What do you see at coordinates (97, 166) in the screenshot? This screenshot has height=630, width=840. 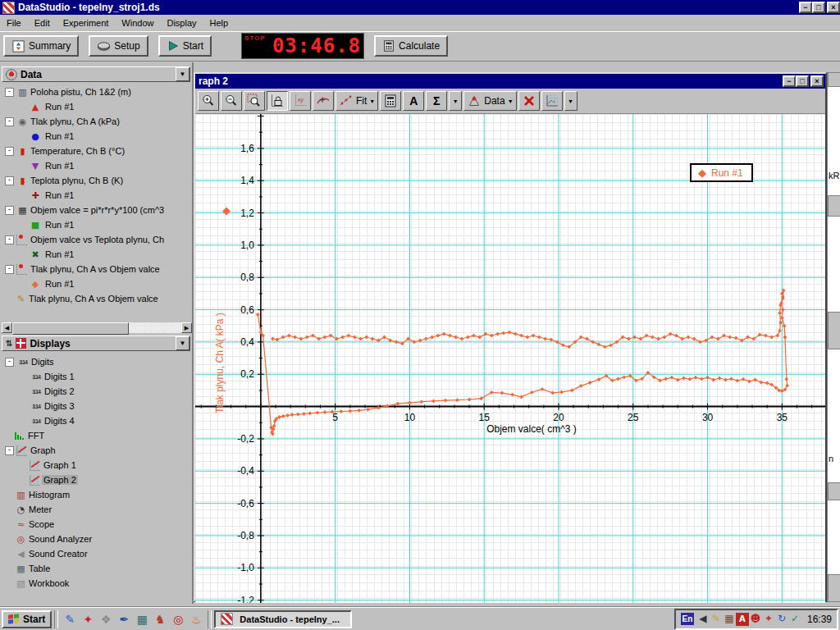 I see `run-item: ▼Run #1` at bounding box center [97, 166].